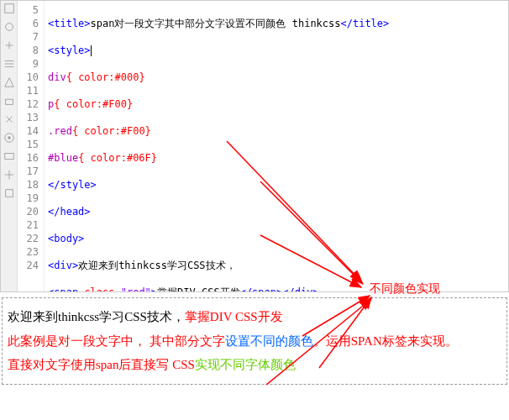  I want to click on annotation-label: 不同颜色实现, so click(405, 289).